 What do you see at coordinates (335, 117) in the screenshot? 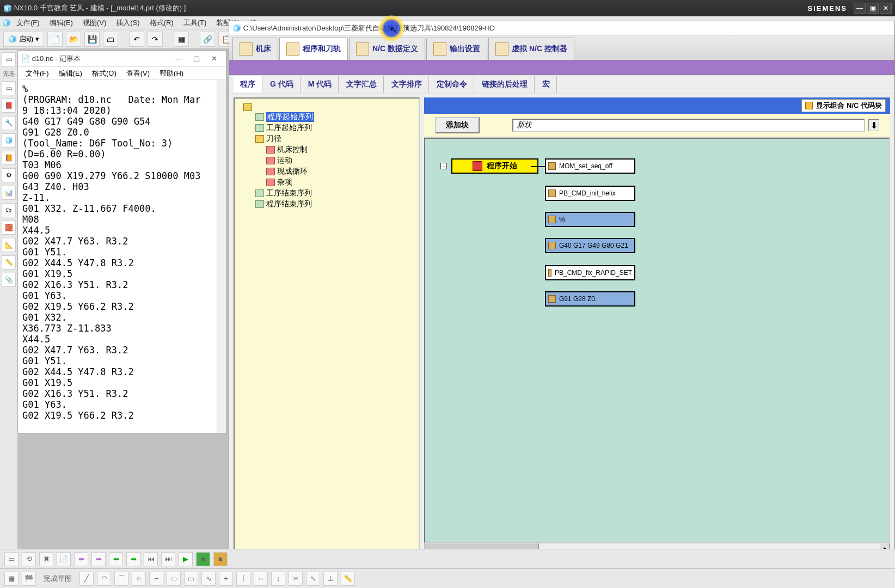
I see `tree-item: 程序起始序列` at bounding box center [335, 117].